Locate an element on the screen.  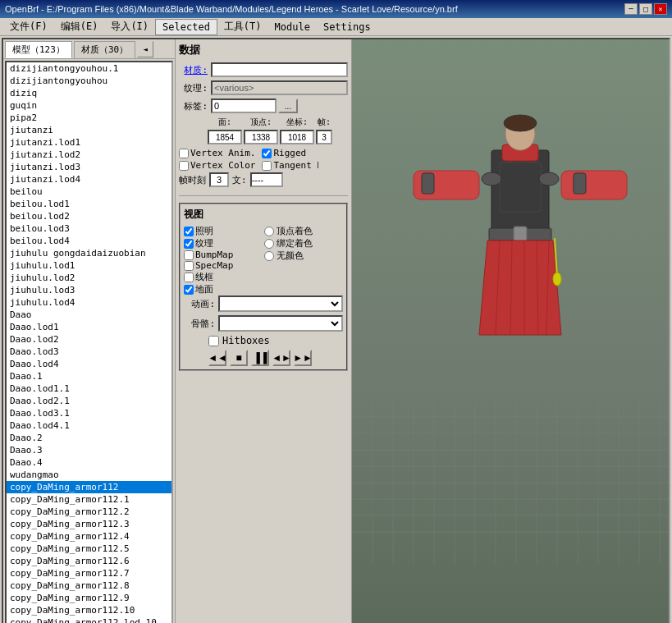
maximize-button: □ is located at coordinates (646, 9).